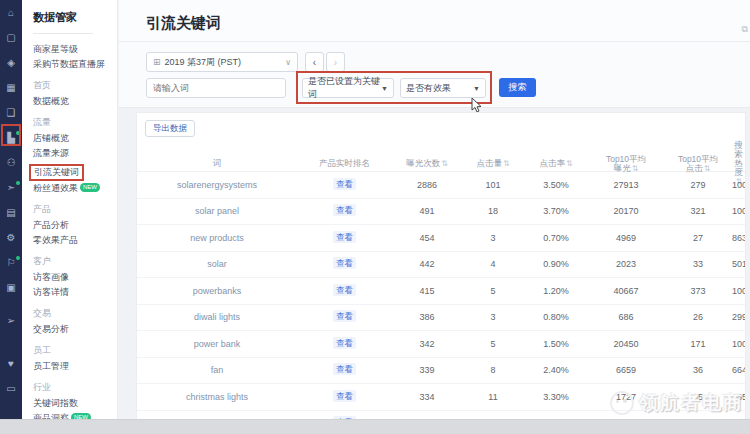 The height and width of the screenshot is (434, 750). What do you see at coordinates (11, 263) in the screenshot?
I see `bell-icon: ⚐` at bounding box center [11, 263].